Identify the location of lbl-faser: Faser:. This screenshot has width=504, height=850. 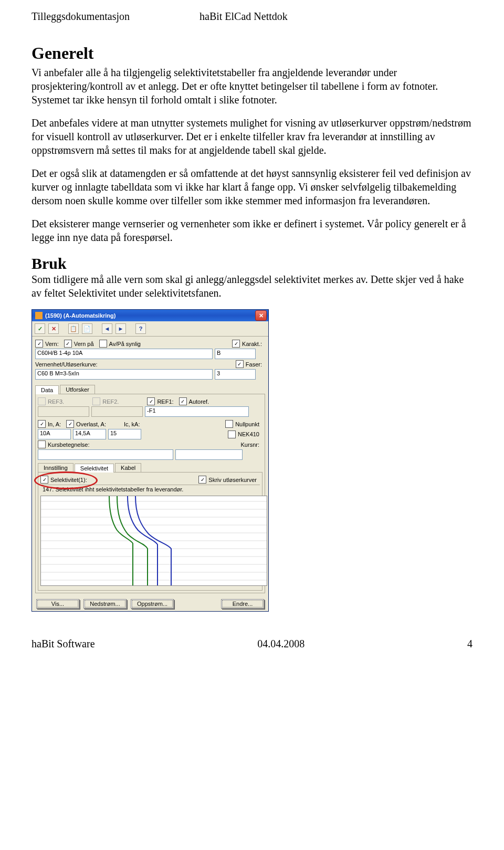
(254, 364).